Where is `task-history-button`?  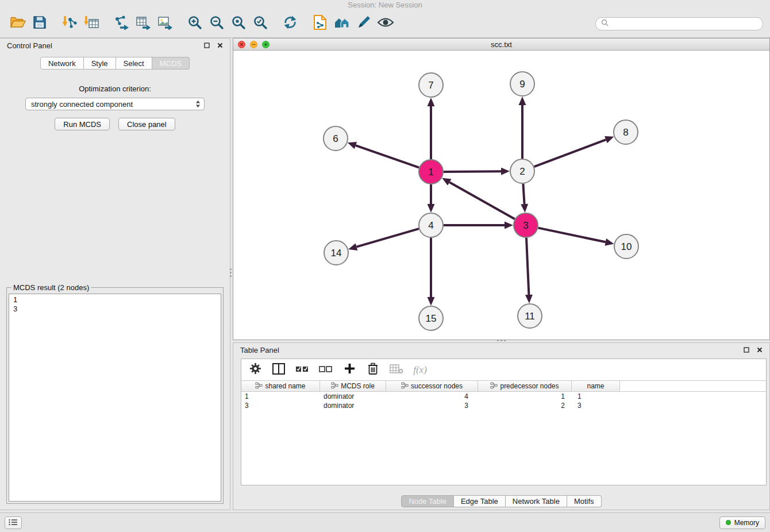
task-history-button is located at coordinates (13, 523).